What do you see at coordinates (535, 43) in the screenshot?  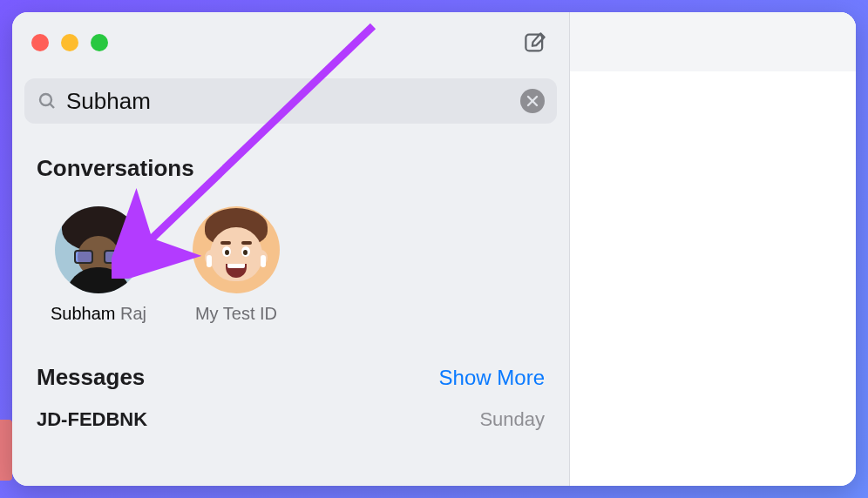 I see `compose-button` at bounding box center [535, 43].